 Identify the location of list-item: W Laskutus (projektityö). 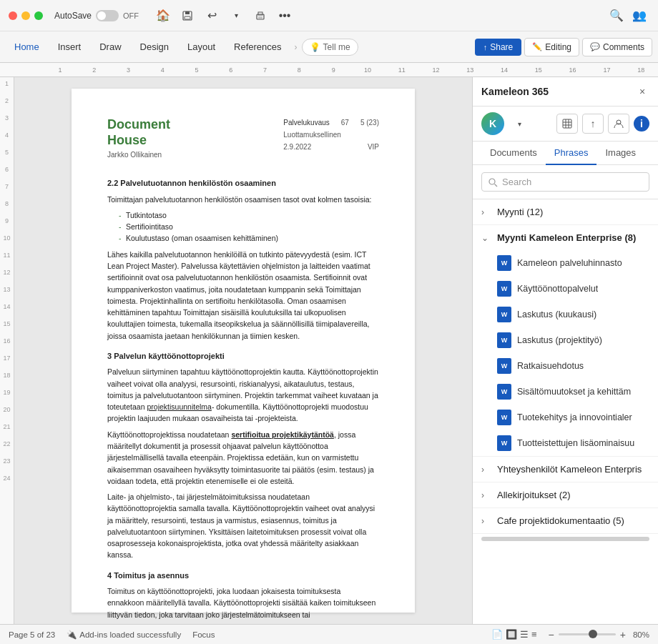
(565, 340).